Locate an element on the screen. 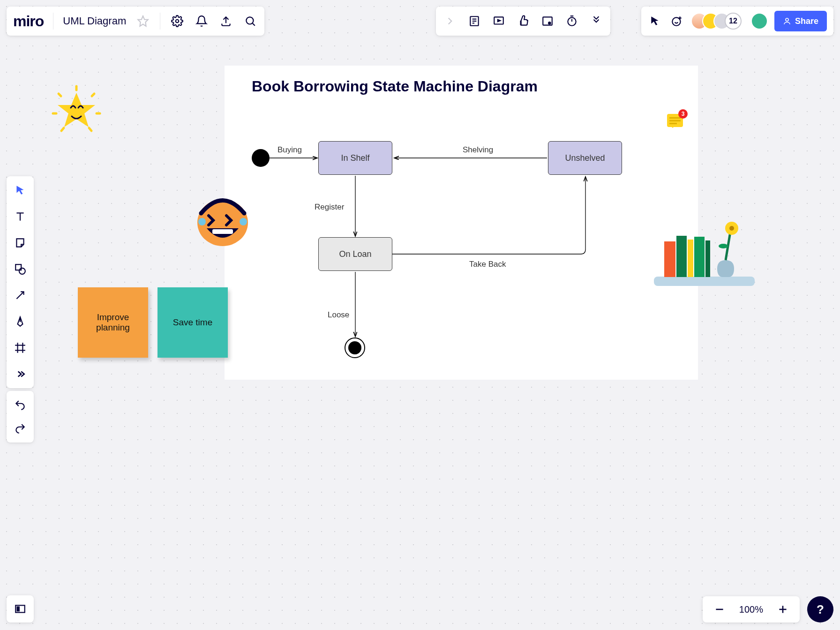 The height and width of the screenshot is (630, 840). edge-label-buying: Buying is located at coordinates (290, 150).